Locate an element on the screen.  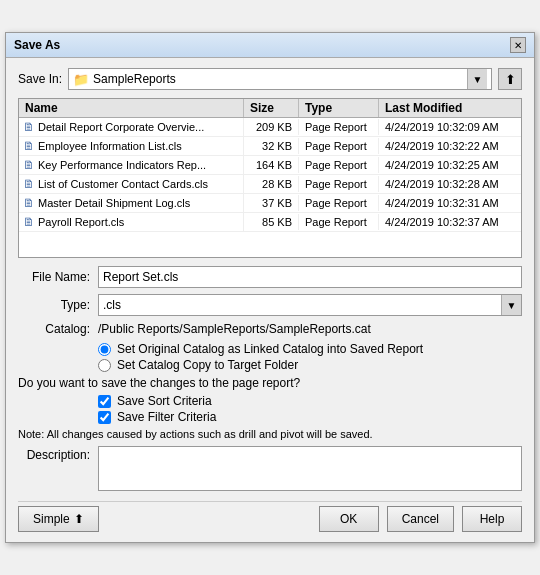
save-filter-label: Save Filter Criteria is located at coordinates (166, 417).